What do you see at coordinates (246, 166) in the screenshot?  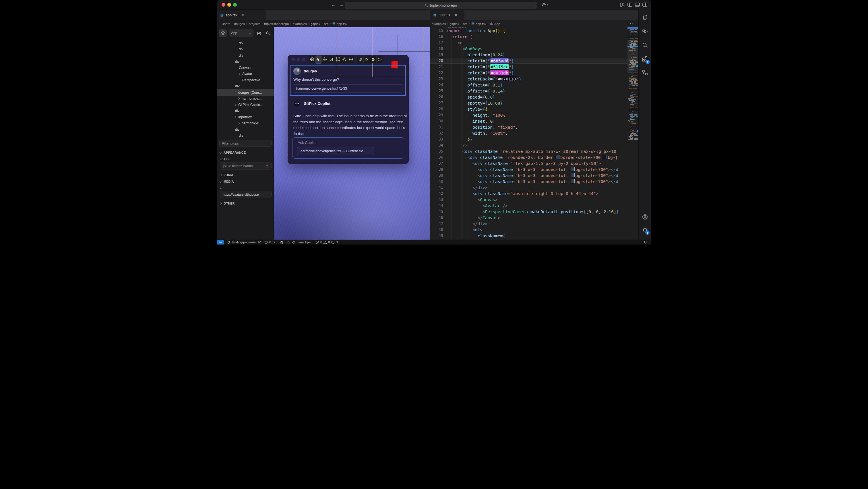 I see `children-prop-input: {<File name="harmo... ⚠` at bounding box center [246, 166].